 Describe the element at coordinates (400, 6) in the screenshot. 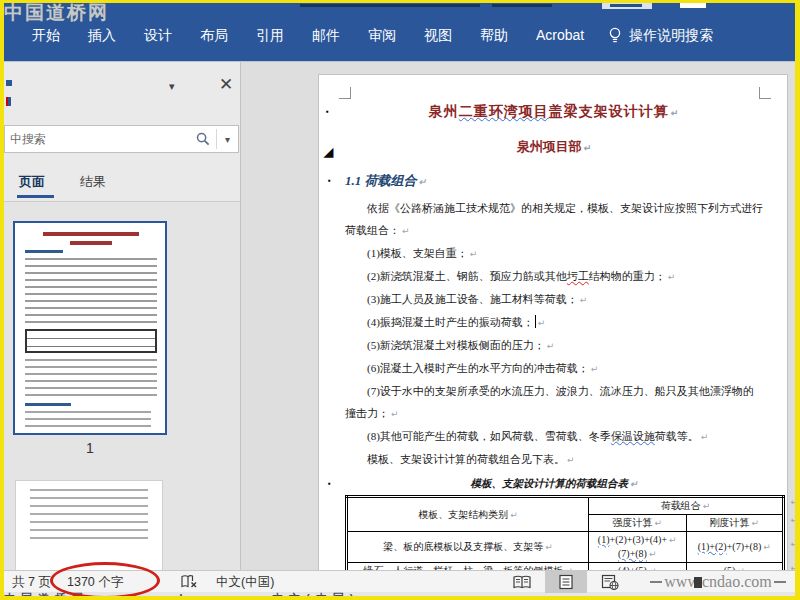

I see `title-bar` at that location.